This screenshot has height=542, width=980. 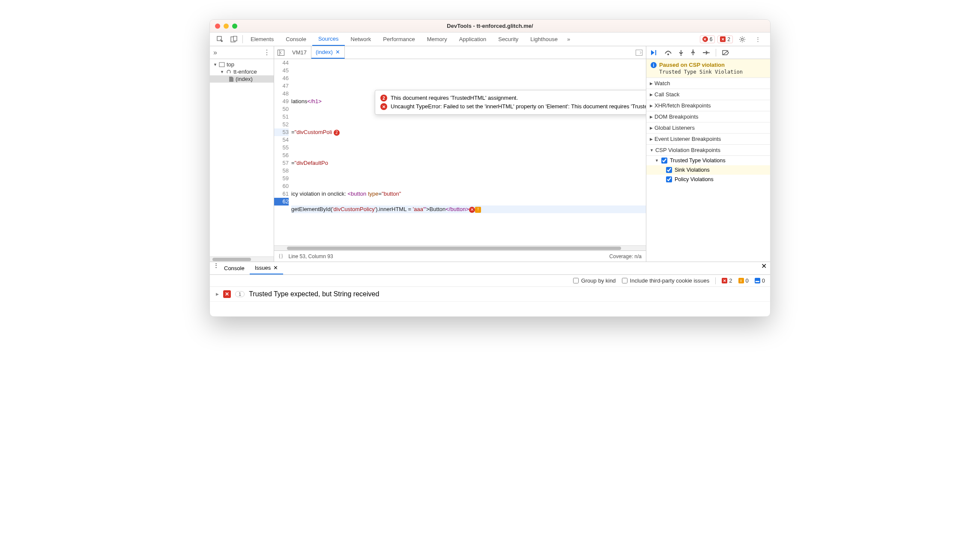 What do you see at coordinates (216, 268) in the screenshot?
I see `drawer-menu-icon: ⋮` at bounding box center [216, 268].